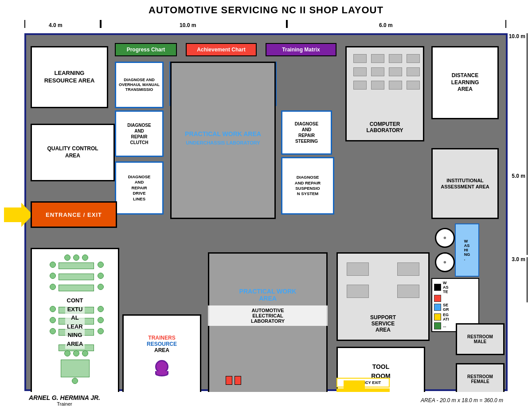 Image resolution: width=532 pixels, height=411 pixels. Describe the element at coordinates (162, 356) in the screenshot. I see `trainers-resource-area: TRAINERS RESOURCE AREA` at that location.